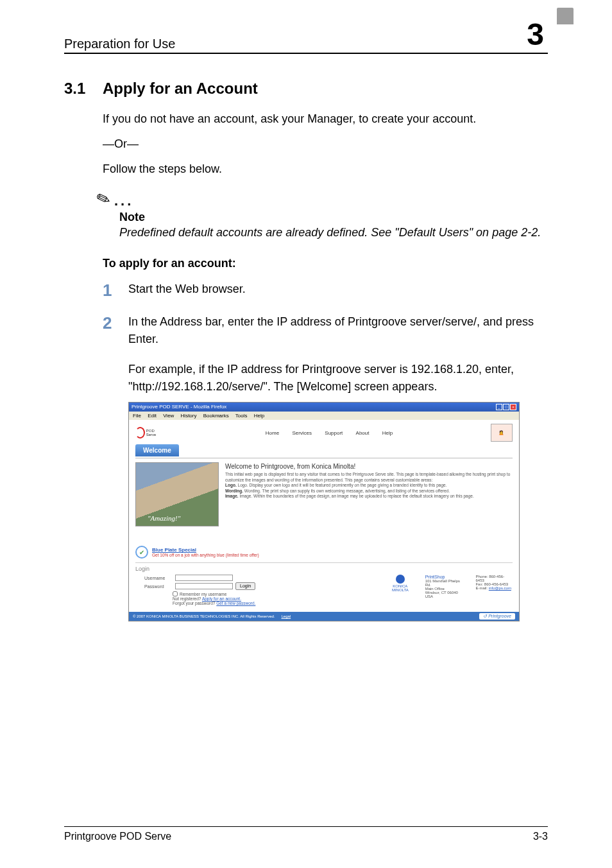 Image resolution: width=612 pixels, height=868 pixels. Describe the element at coordinates (506, 407) in the screenshot. I see `maximize-icon: □` at that location.